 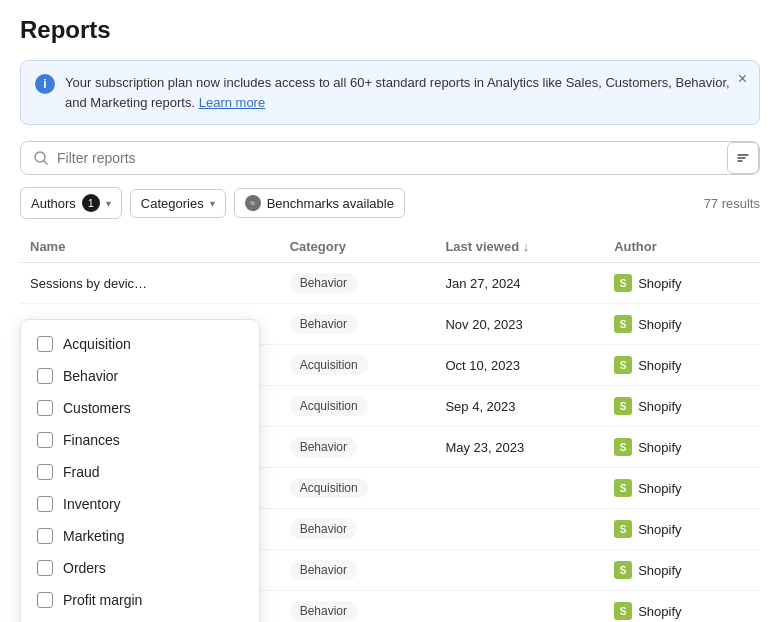 I want to click on table-header-row: Name Category Last viewed ↓ Author, so click(x=390, y=247).